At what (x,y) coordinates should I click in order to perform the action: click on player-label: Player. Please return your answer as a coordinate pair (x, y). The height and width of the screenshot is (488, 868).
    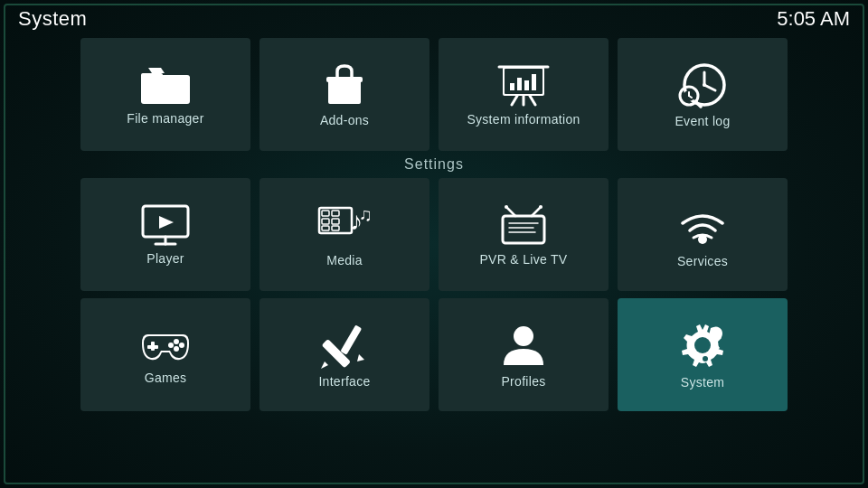
    Looking at the image, I should click on (165, 258).